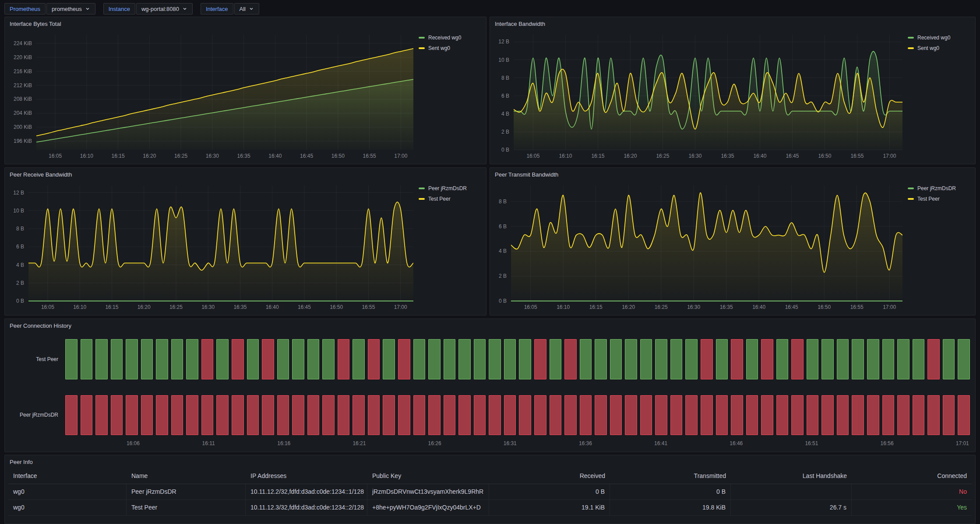 The image size is (980, 524). I want to click on column-header-connected: Connected, so click(912, 476).